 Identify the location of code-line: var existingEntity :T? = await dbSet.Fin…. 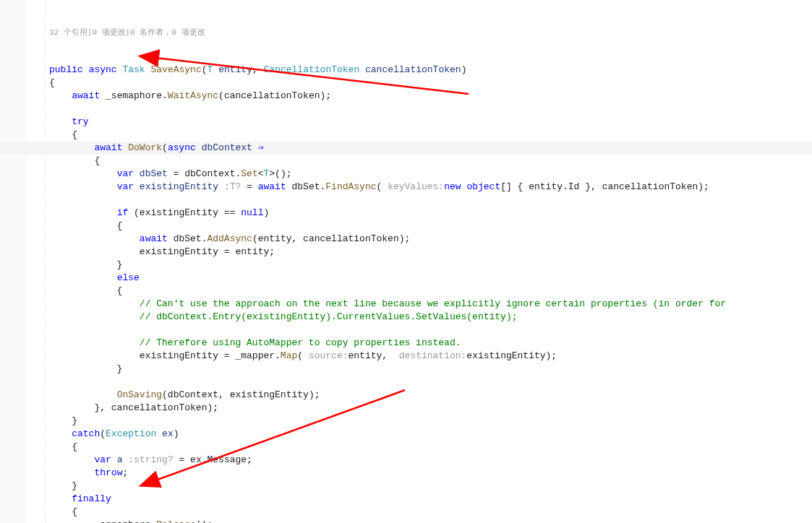
(431, 187).